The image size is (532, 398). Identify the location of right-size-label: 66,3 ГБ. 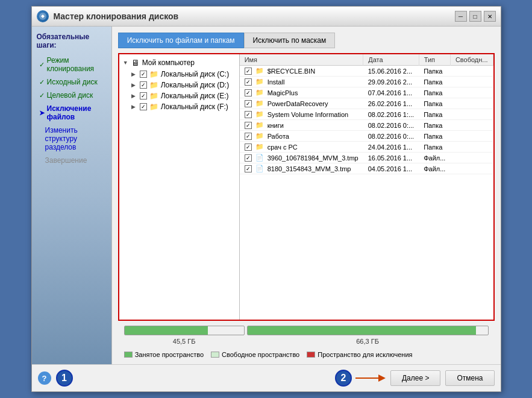
(368, 341).